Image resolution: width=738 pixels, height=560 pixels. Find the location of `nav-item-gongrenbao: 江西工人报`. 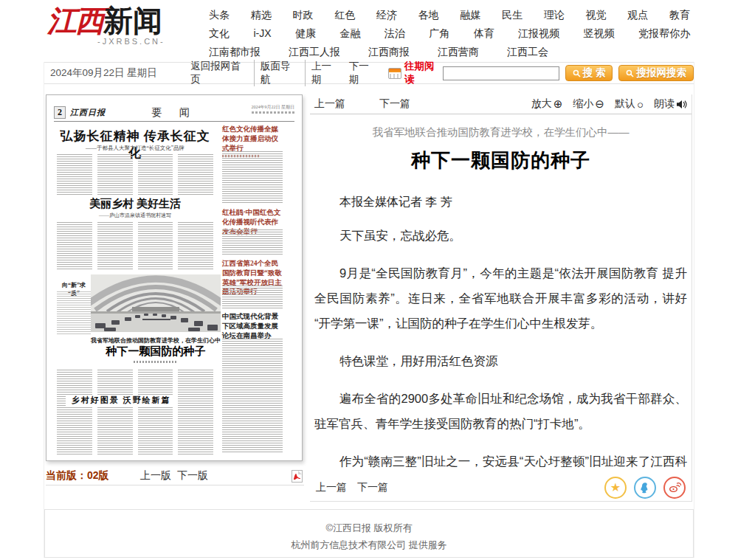

nav-item-gongrenbao: 江西工人报 is located at coordinates (314, 52).